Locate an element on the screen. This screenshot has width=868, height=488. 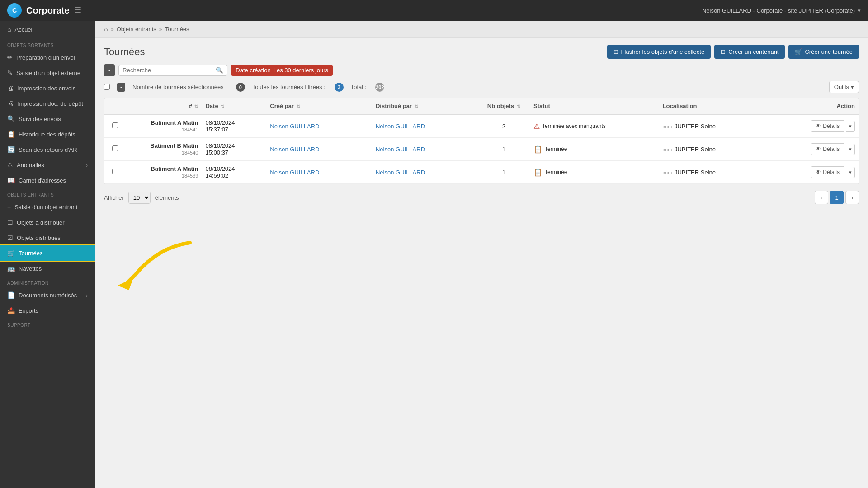
section-label-support: SUPPORT is located at coordinates (47, 324).